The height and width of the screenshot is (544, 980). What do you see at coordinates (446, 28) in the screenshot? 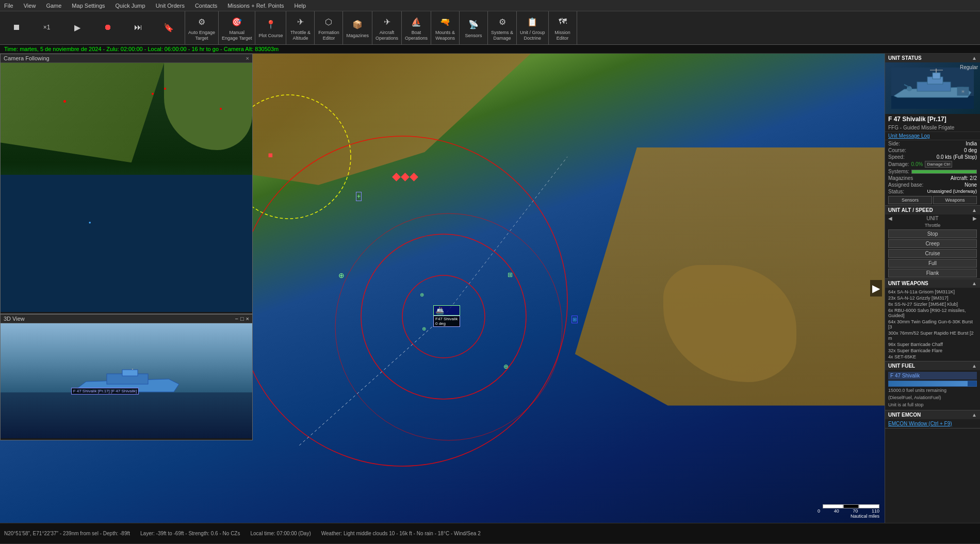
I see `mounts-weapons-button: 🔫 Mounts &Weapons` at bounding box center [446, 28].